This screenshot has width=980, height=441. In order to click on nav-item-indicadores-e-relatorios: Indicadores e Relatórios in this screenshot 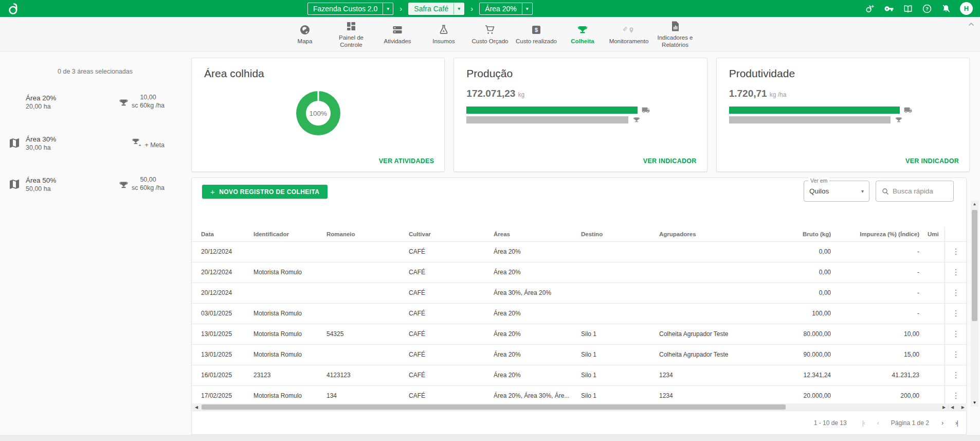, I will do `click(675, 34)`.